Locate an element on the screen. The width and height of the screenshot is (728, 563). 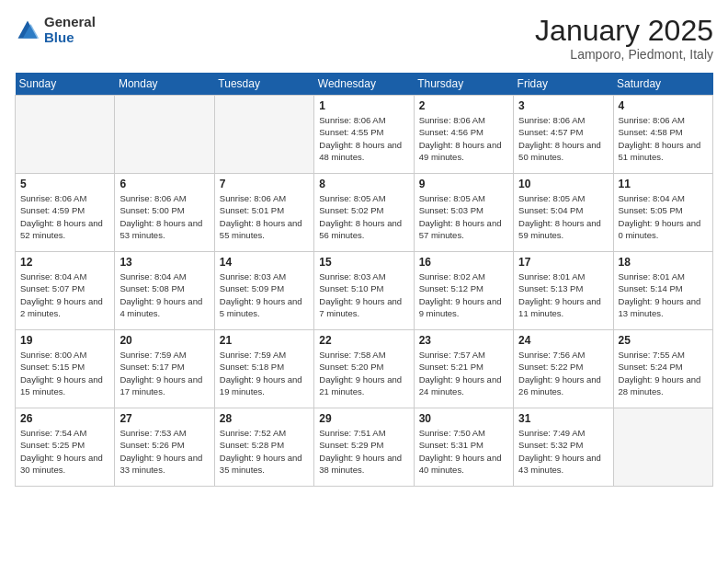
day-info: Sunrise: 8:02 AM Sunset: 5:12 PM Dayligh… is located at coordinates (463, 294).